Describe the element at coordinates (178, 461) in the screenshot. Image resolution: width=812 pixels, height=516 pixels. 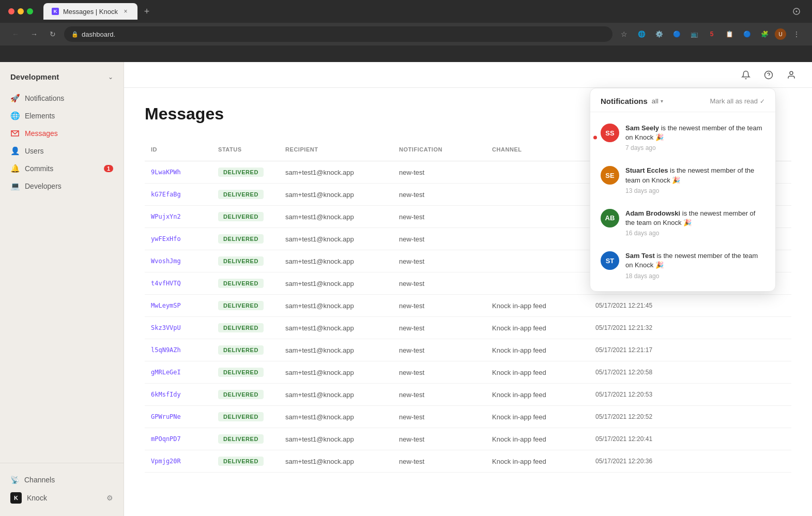
I see `cell-id: Vpmjg20R` at that location.